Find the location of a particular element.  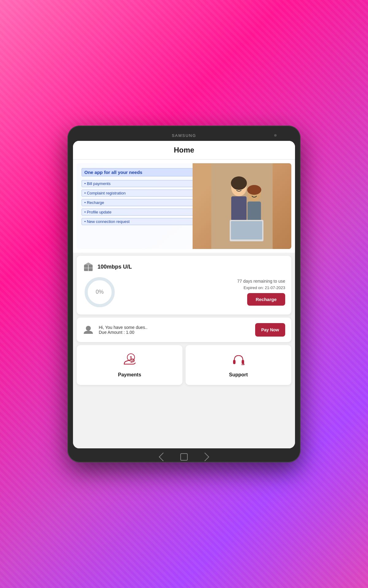

banner-item-2: • Recharge is located at coordinates (138, 203).